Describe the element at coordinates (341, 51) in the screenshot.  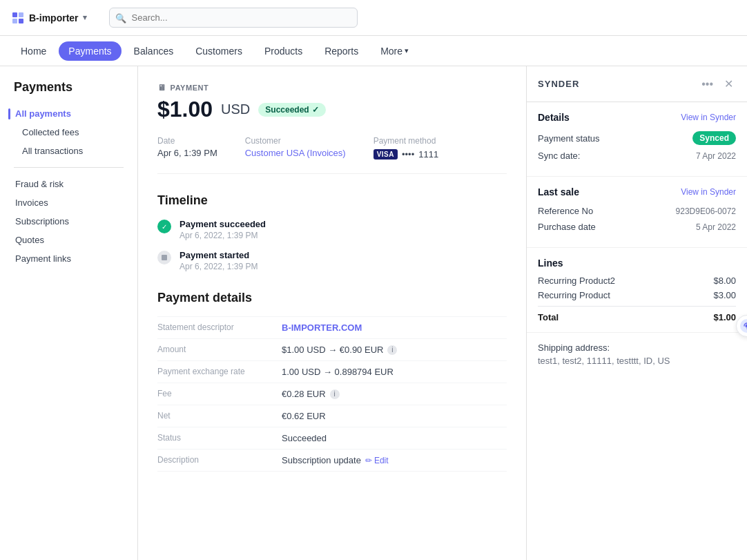
I see `nav-item-reports: Reports` at that location.